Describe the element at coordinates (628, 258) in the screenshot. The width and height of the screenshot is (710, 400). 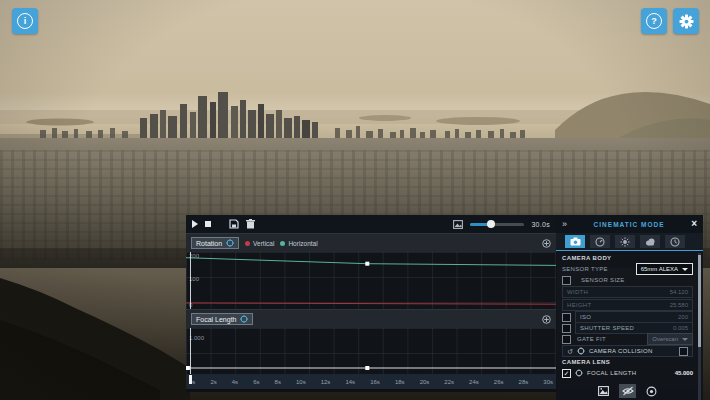
I see `section-camera-body: CAMERA BODY` at that location.